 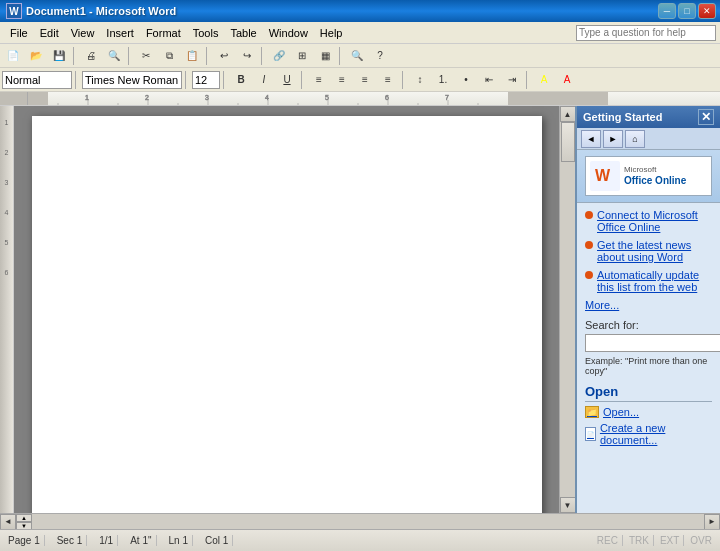 What do you see at coordinates (667, 11) in the screenshot?
I see `minimize-button: ─` at bounding box center [667, 11].